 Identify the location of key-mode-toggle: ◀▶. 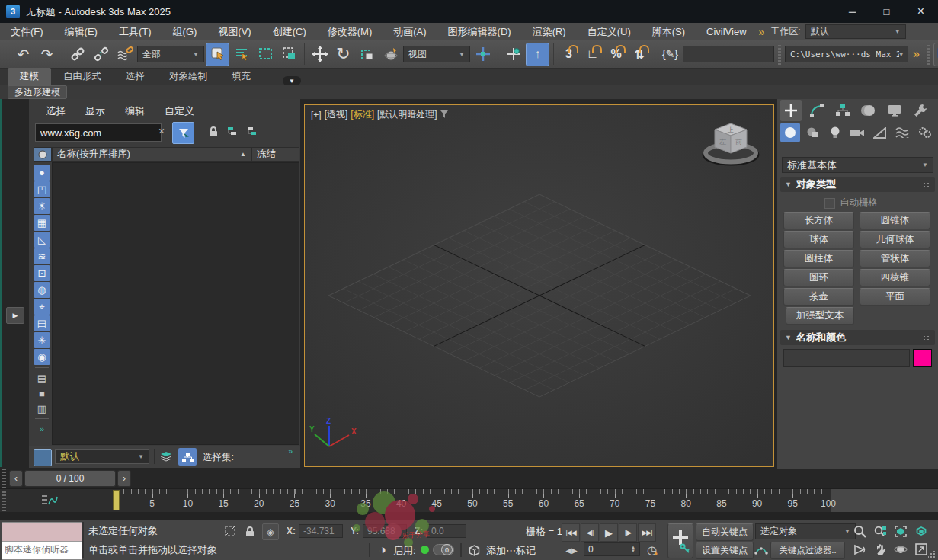
(571, 550).